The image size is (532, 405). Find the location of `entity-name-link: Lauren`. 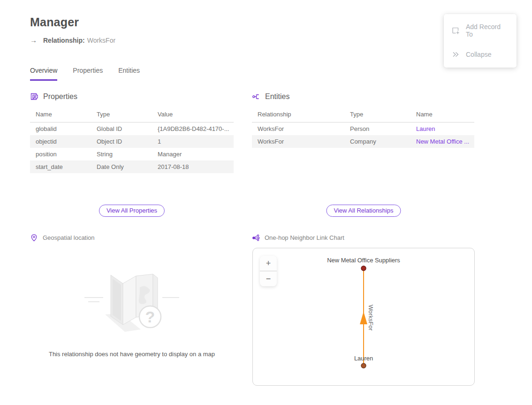

entity-name-link: Lauren is located at coordinates (426, 129).